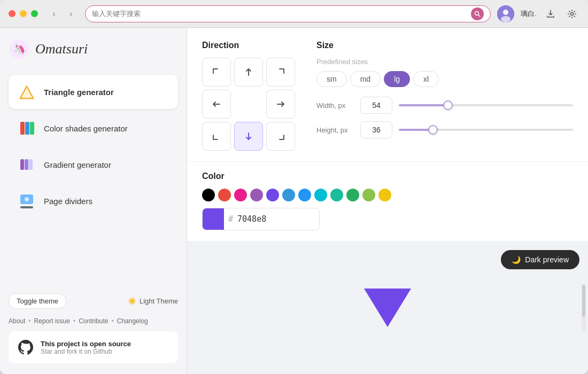  What do you see at coordinates (337, 195) in the screenshot?
I see `swatch-teal` at bounding box center [337, 195].